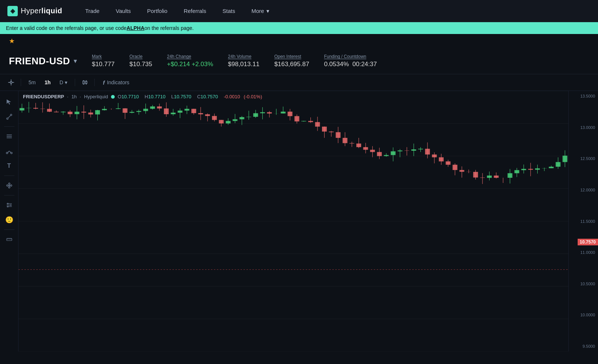 This screenshot has height=364, width=598. Describe the element at coordinates (75, 61) in the screenshot. I see `ticker-dropdown-icon: ▾` at that location.